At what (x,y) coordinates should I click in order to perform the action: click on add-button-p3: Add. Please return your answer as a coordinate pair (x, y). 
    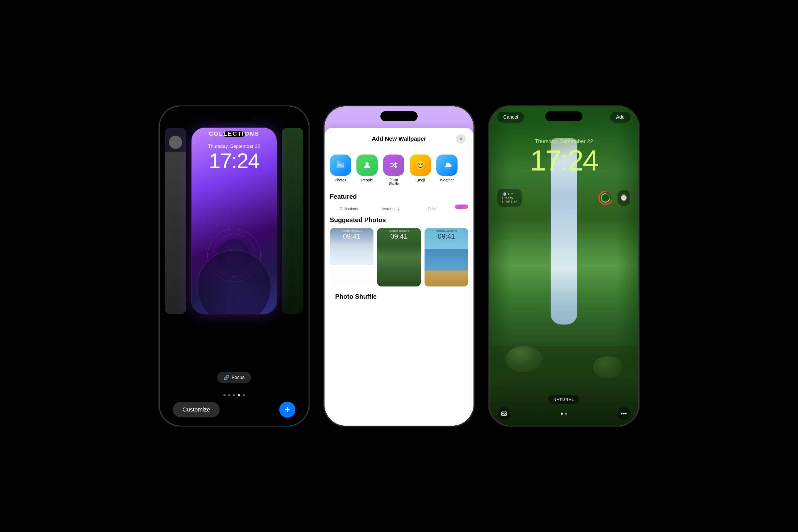
    Looking at the image, I should click on (620, 117).